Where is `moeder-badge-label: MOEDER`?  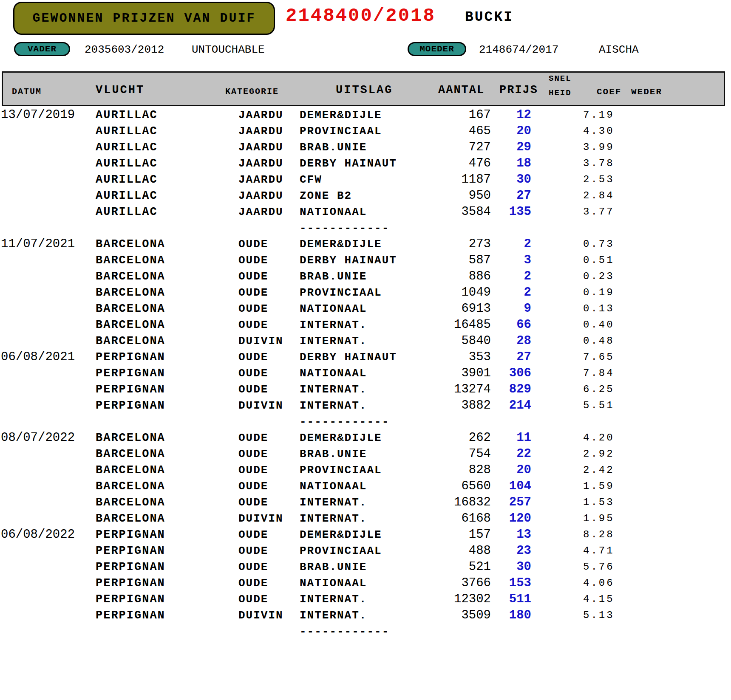
moeder-badge-label: MOEDER is located at coordinates (437, 49).